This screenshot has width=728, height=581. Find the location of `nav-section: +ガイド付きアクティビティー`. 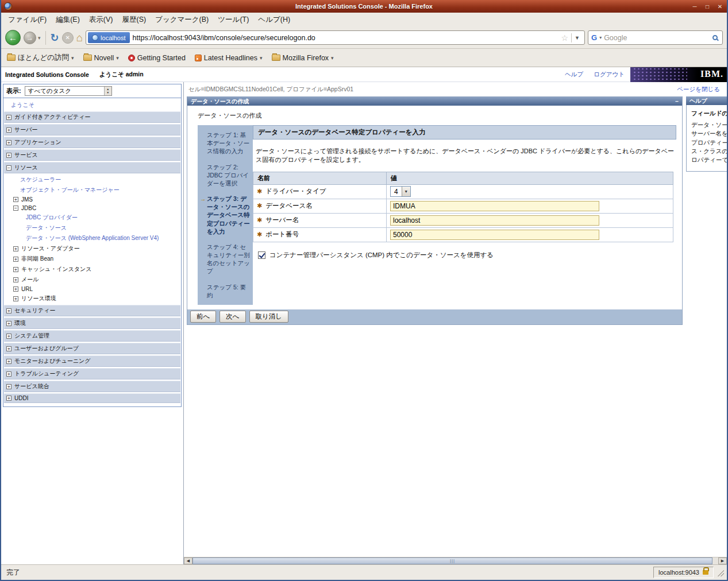

nav-section: +ガイド付きアクティビティー is located at coordinates (92, 117).